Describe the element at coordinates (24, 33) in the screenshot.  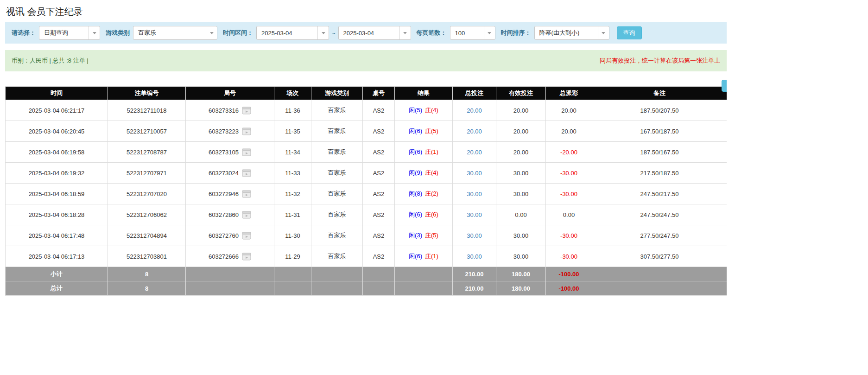
I see `query-type-label: 请选择：` at that location.